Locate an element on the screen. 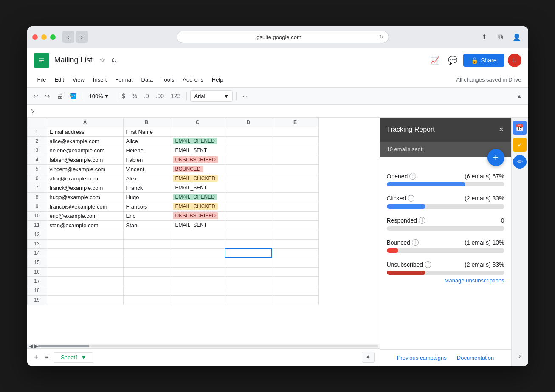 The image size is (555, 392). menu-tools: Tools is located at coordinates (168, 80).